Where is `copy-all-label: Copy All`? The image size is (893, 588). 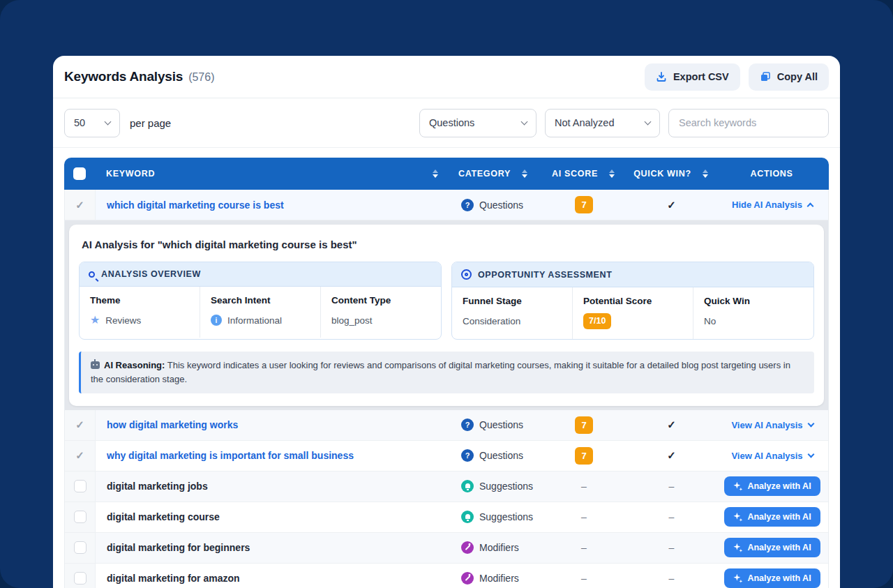
copy-all-label: Copy All is located at coordinates (797, 77).